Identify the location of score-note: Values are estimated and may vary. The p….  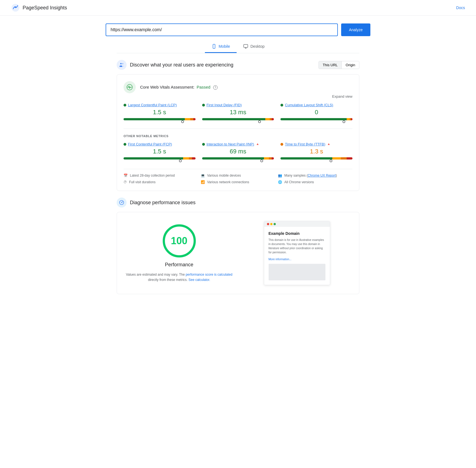
(179, 277).